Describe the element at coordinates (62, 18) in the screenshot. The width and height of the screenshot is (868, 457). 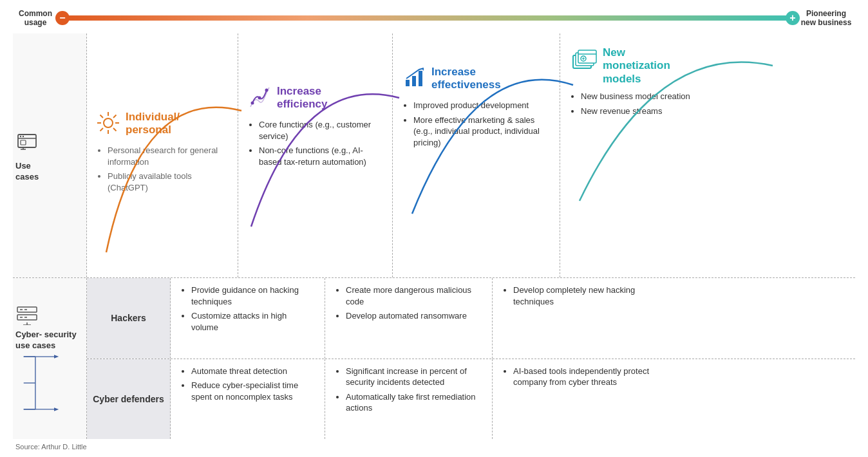
I see `minus-circle: −` at that location.